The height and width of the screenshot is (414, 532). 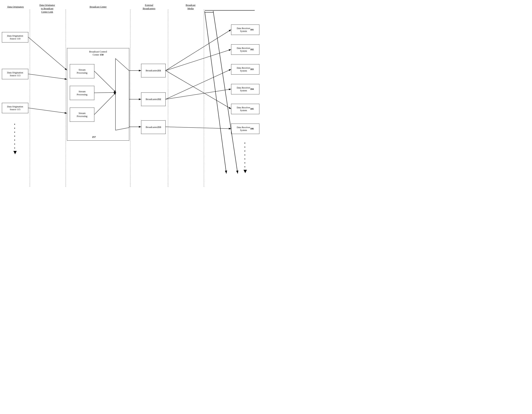 I want to click on col-header-data-originators: Data Originators, so click(x=16, y=7).